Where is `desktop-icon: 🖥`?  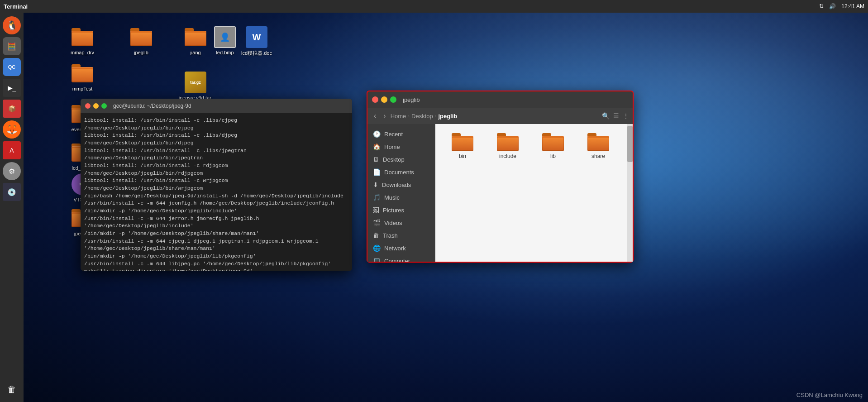 desktop-icon: 🖥 is located at coordinates (376, 159).